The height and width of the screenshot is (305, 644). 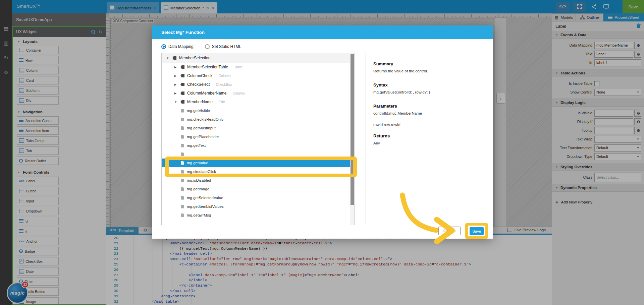 I want to click on radio-unselected-icon, so click(x=207, y=47).